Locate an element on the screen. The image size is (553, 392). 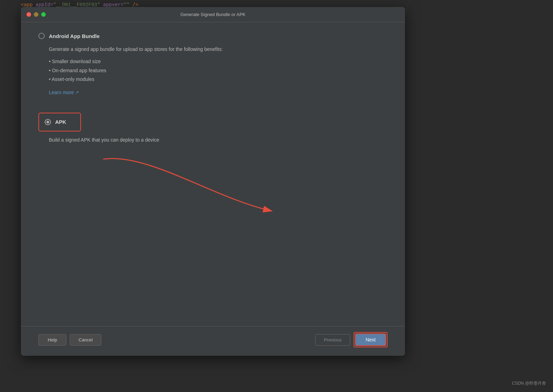
help-button: Help is located at coordinates (52, 340).